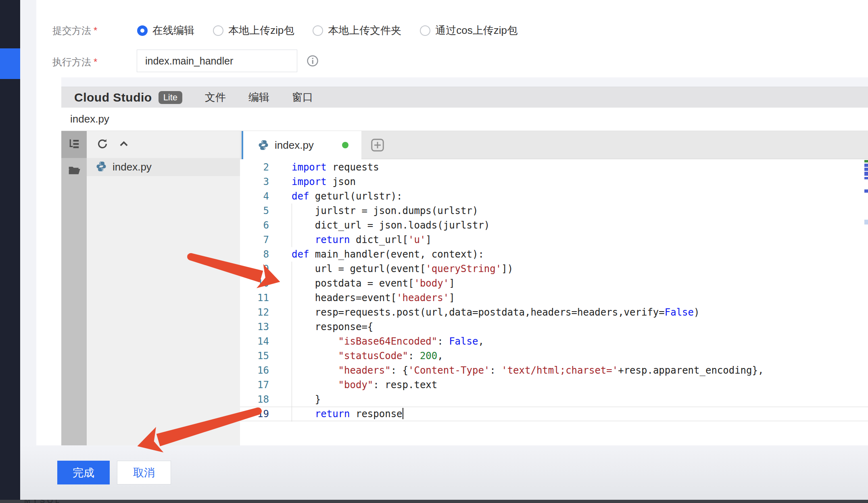 The image size is (868, 503). Describe the element at coordinates (74, 144) in the screenshot. I see `explorer-view-button` at that location.